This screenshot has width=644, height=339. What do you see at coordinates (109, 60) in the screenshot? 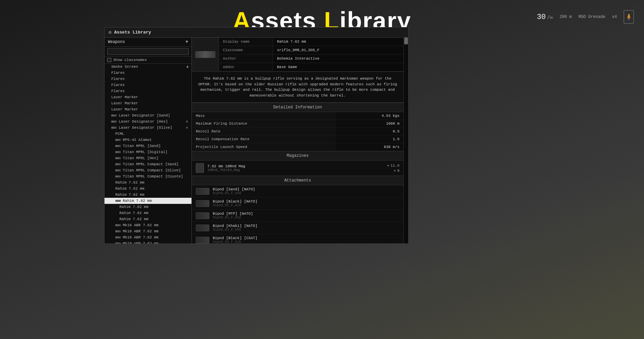
I see `show-classnames-checkbox` at bounding box center [109, 60].